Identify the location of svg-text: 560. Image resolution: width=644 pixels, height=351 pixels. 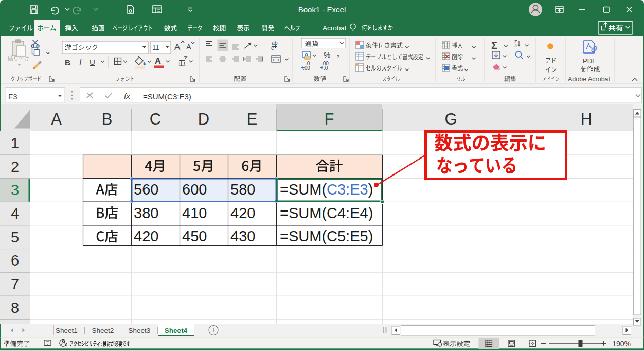
(146, 189).